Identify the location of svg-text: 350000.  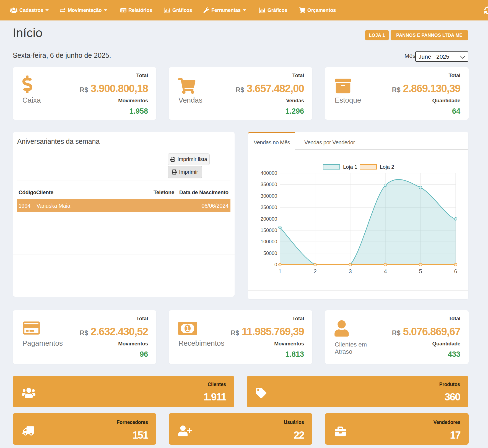
(269, 184).